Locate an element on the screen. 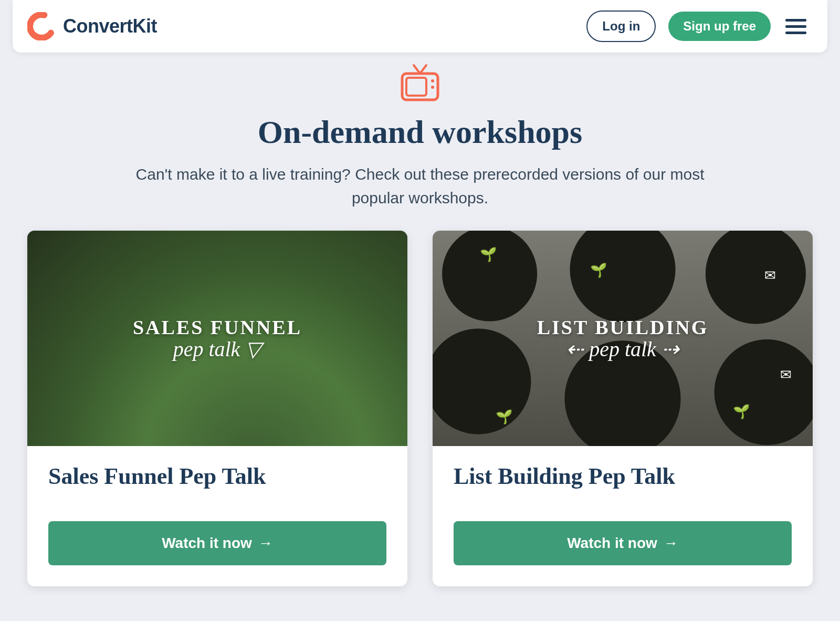 The width and height of the screenshot is (840, 621). overlay-line1: LIST BUILDING is located at coordinates (623, 327).